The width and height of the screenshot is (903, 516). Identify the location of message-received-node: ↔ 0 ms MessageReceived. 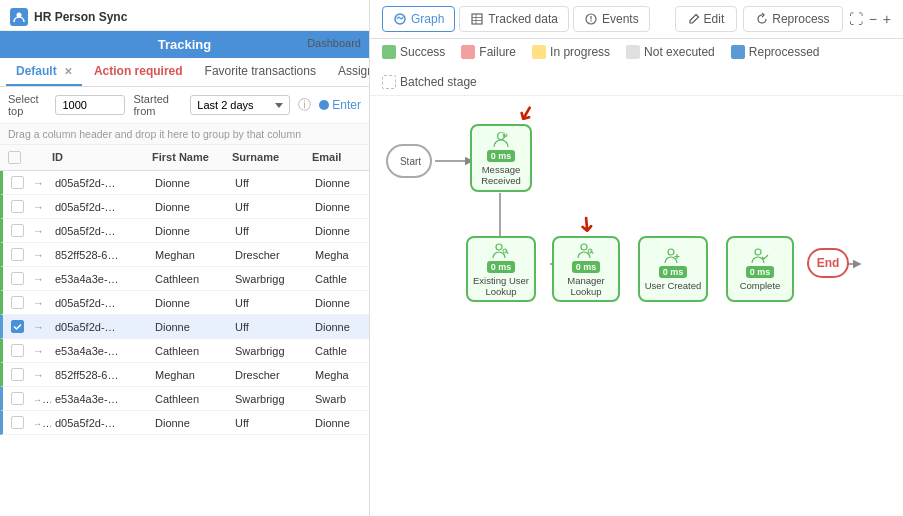
(501, 158).